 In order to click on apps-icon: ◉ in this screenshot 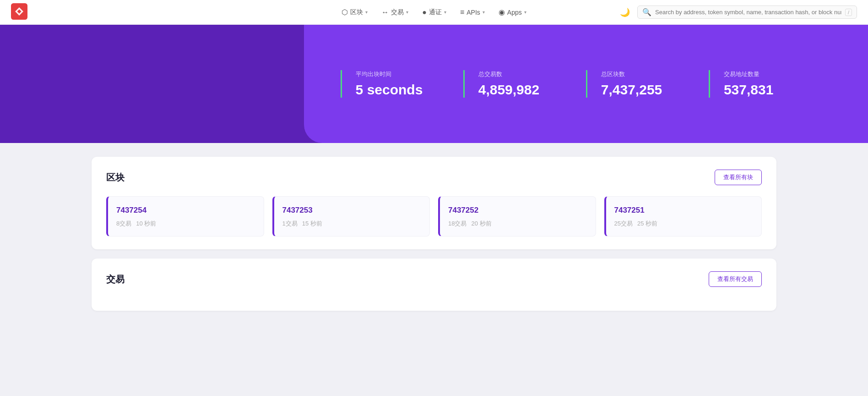, I will do `click(502, 12)`.